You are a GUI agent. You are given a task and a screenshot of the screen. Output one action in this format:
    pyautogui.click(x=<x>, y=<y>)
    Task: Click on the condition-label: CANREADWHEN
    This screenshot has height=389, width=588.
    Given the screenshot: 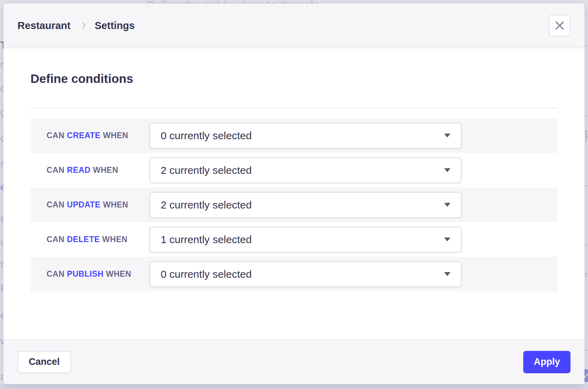 What is the action you would take?
    pyautogui.click(x=90, y=170)
    